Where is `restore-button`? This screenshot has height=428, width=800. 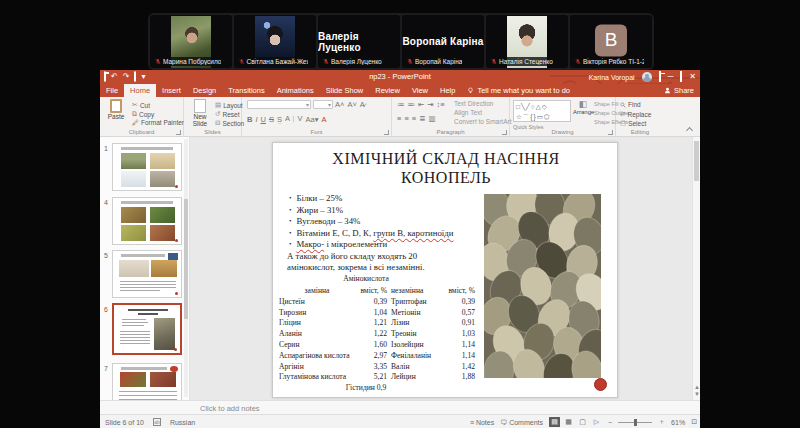 restore-button is located at coordinates (681, 77).